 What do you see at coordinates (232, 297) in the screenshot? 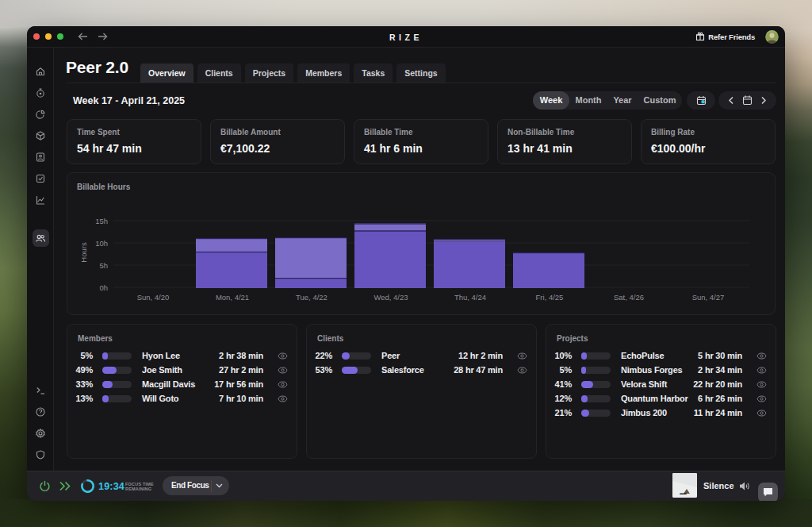
I see `svg-text: Mon, 4/21` at bounding box center [232, 297].